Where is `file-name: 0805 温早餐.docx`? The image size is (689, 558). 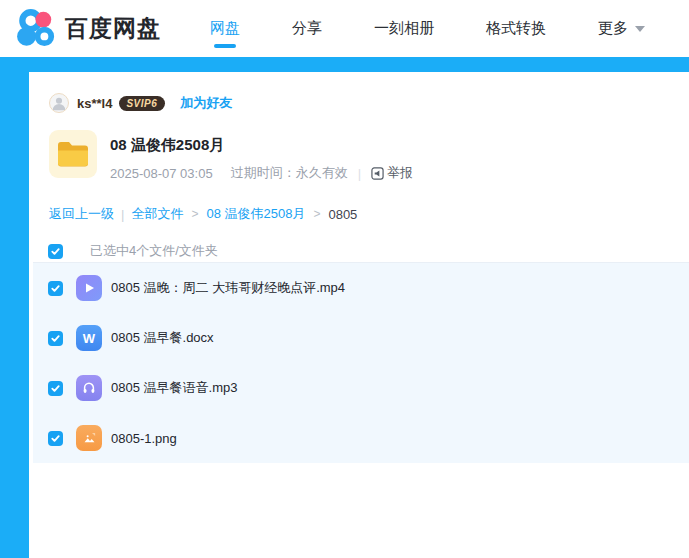
file-name: 0805 温早餐.docx is located at coordinates (162, 338).